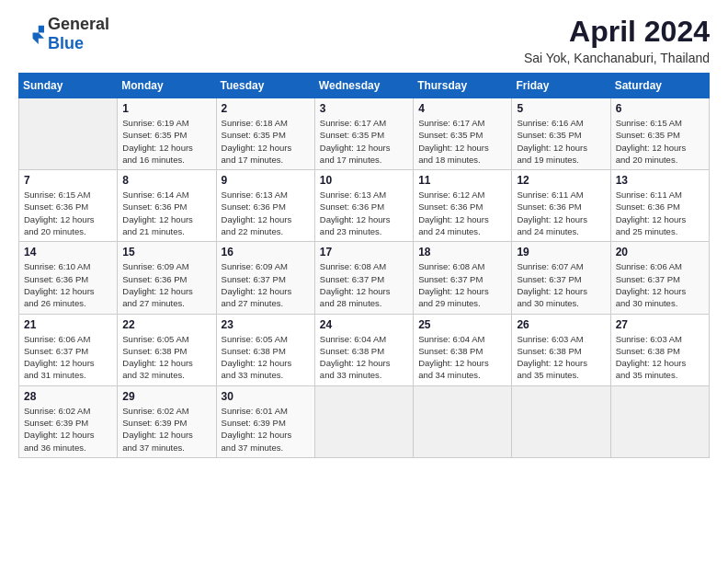 Image resolution: width=728 pixels, height=563 pixels. What do you see at coordinates (265, 206) in the screenshot?
I see `calendar-cell: 9Sunrise: 6:13 AM Sunset: 6:36 PM Daylig…` at bounding box center [265, 206].